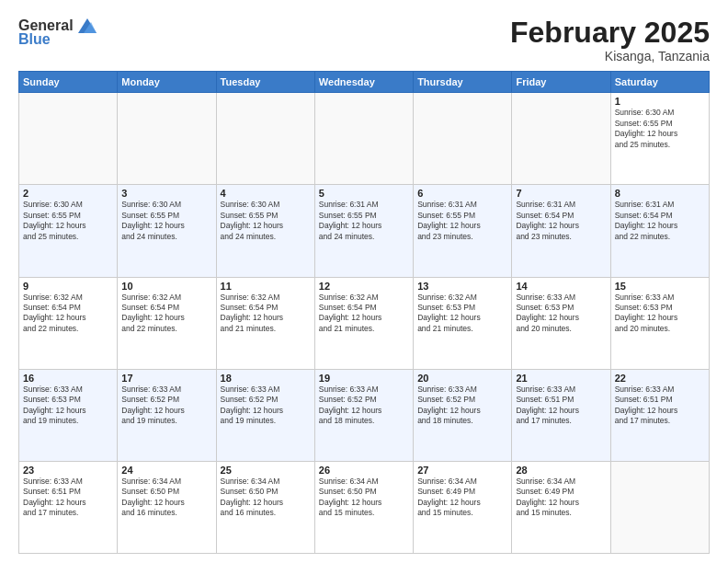 The image size is (728, 563). I want to click on calendar-cell: 20Sunrise: 6:33 AM Sunset: 6:52 PM Dayli…, so click(463, 415).